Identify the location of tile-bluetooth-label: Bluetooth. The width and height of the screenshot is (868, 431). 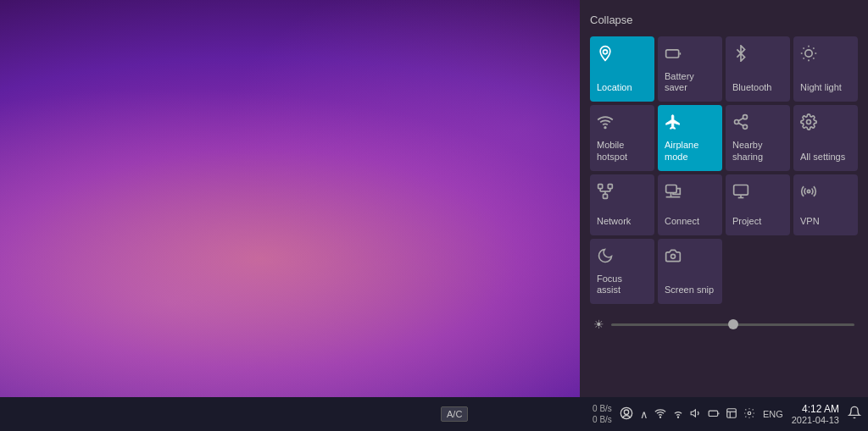
(752, 88).